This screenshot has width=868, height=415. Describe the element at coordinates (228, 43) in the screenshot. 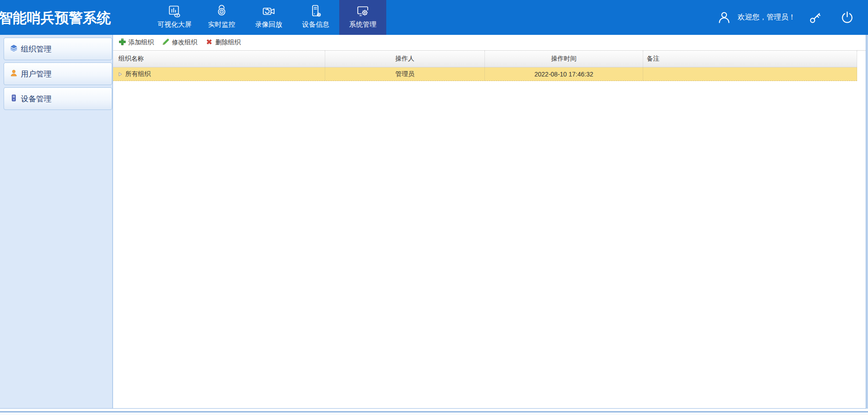

I see `delete-org-label: 删除组织` at that location.